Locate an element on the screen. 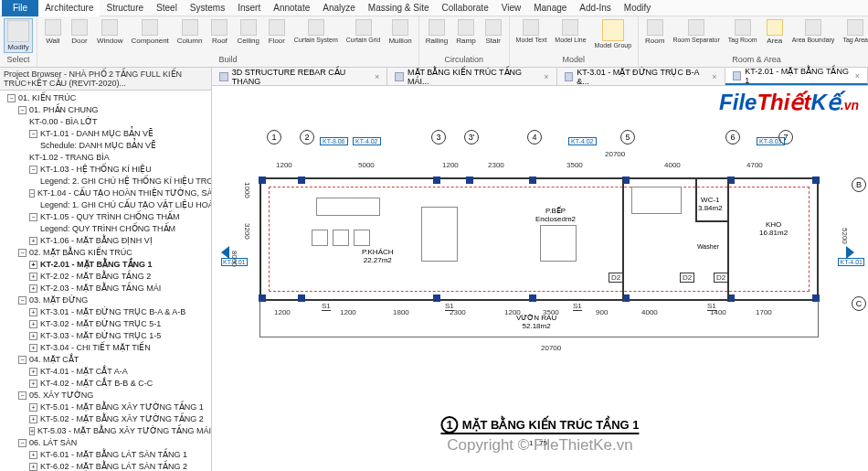 This screenshot has width=868, height=471. grid-bubble: 5 is located at coordinates (628, 137).